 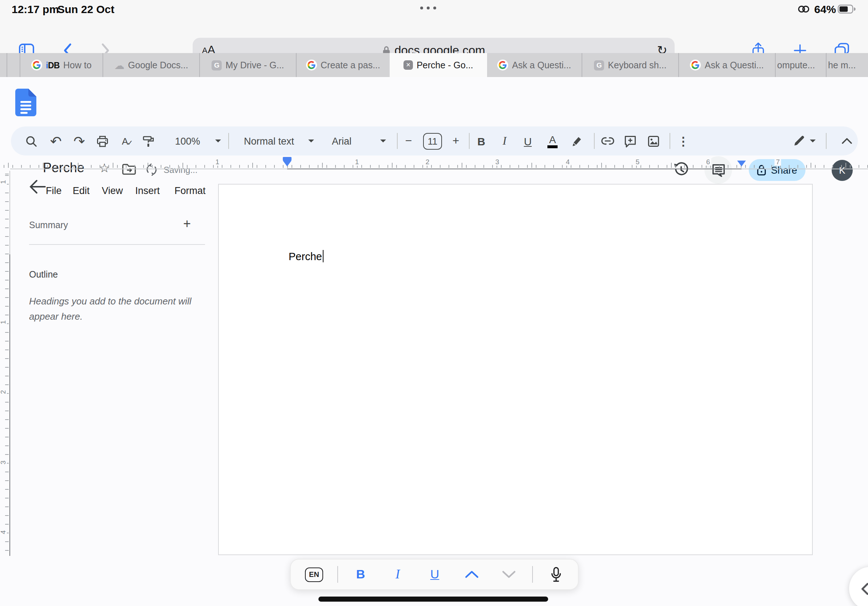 What do you see at coordinates (842, 65) in the screenshot?
I see `tab-label: he m...` at bounding box center [842, 65].